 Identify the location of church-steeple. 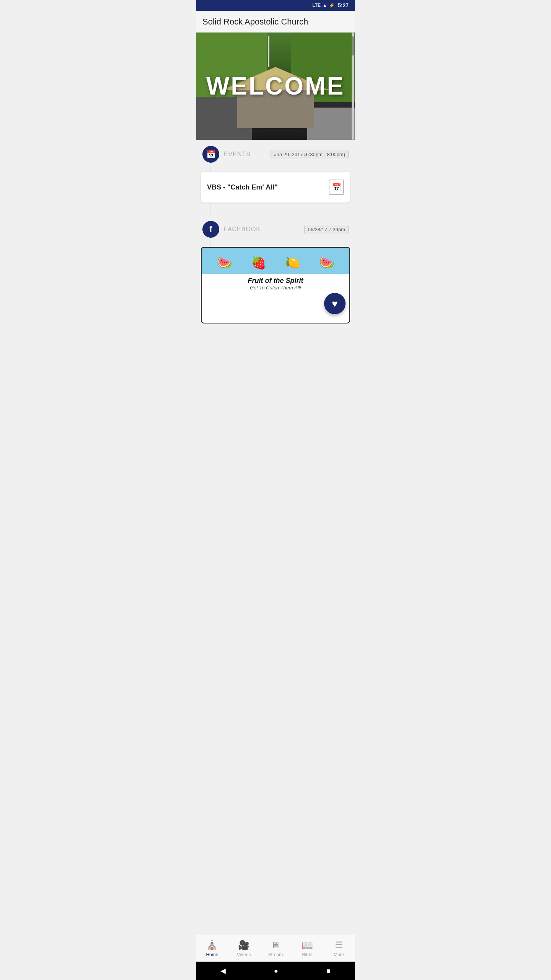
(269, 52).